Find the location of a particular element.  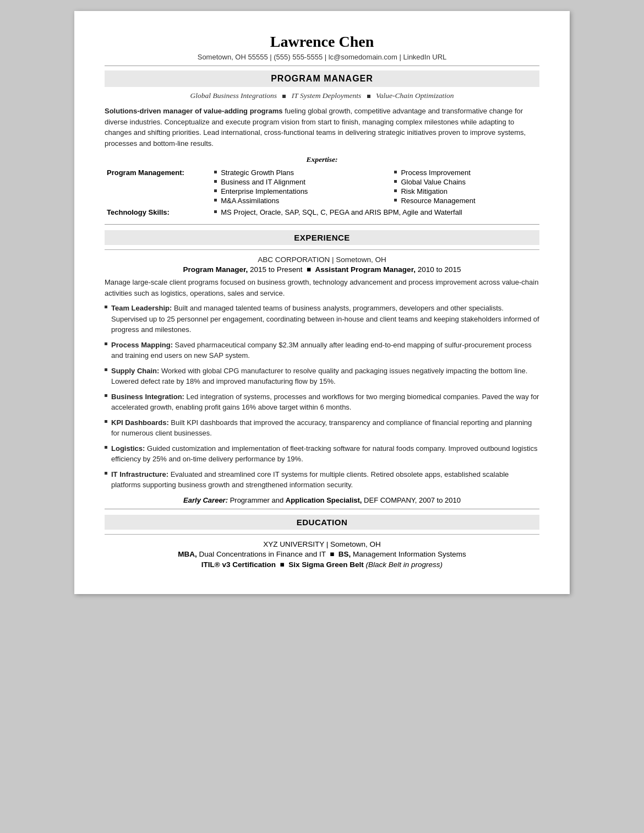

tagline-item-3: Value-Chain Optimization is located at coordinates (415, 96).